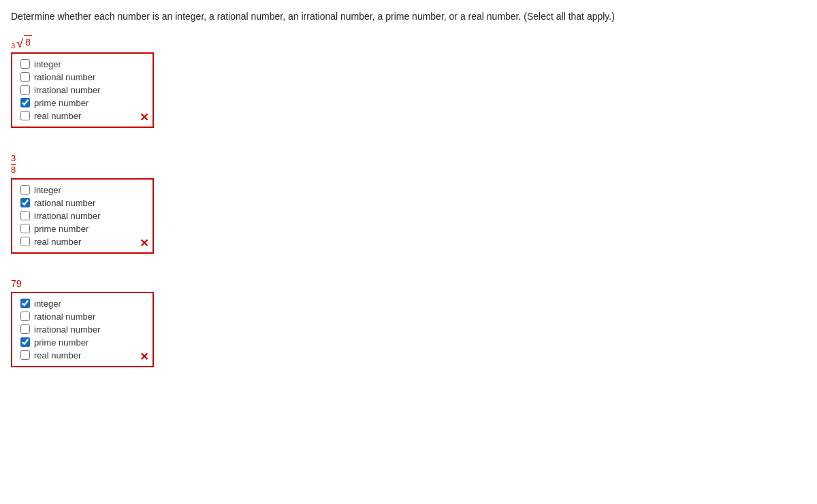 The width and height of the screenshot is (817, 504). Describe the element at coordinates (13, 46) in the screenshot. I see `sqrt-superscript: 3` at that location.